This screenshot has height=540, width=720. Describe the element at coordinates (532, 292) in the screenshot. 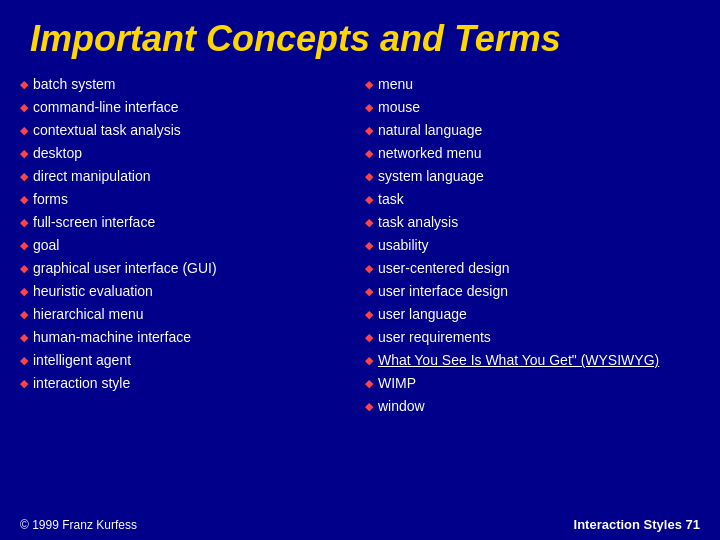

I see `list-item: ◆user interface design` at that location.